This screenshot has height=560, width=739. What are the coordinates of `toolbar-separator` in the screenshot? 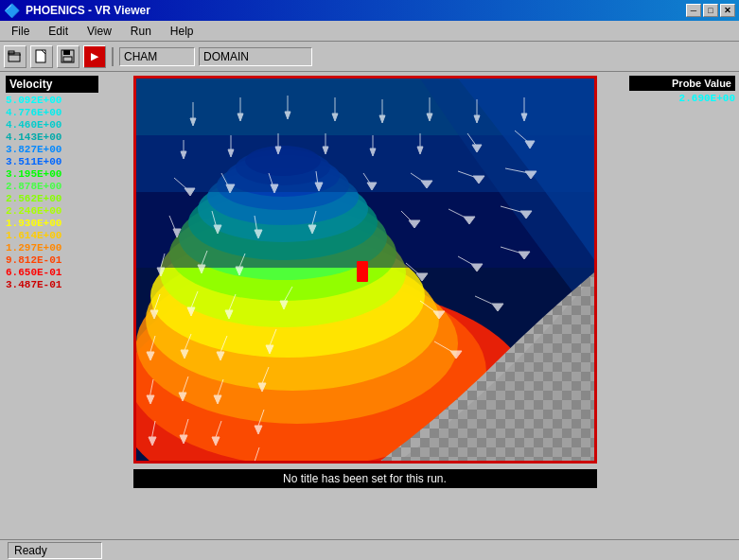 It's located at (113, 57).